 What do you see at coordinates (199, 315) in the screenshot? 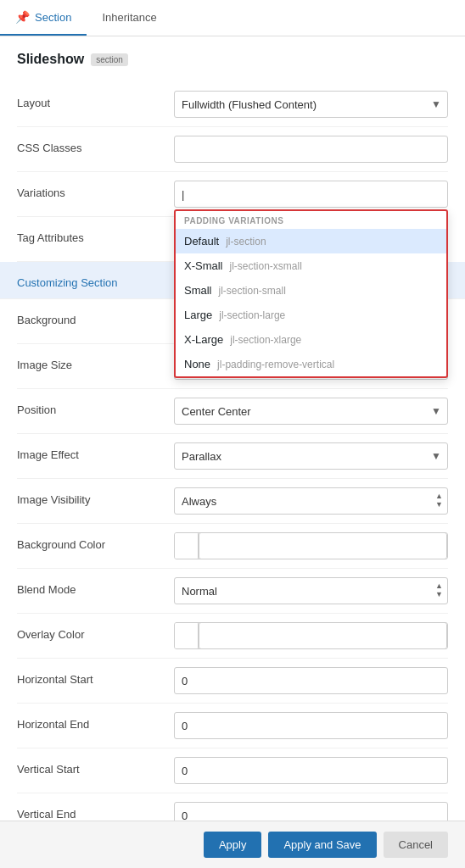
I see `autocomplete-item-large-label: Large` at bounding box center [199, 315].